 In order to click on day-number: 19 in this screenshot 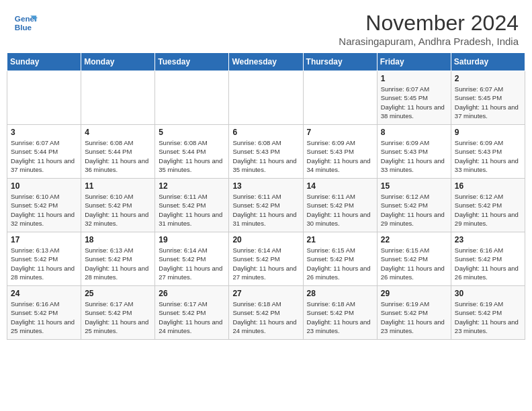, I will do `click(192, 240)`.